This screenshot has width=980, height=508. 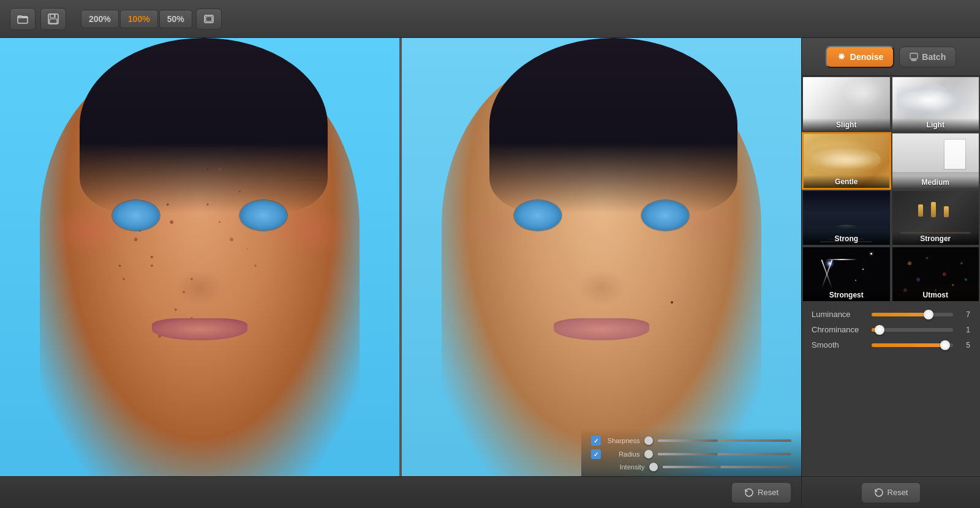 I want to click on tab-batch: Batch, so click(x=927, y=57).